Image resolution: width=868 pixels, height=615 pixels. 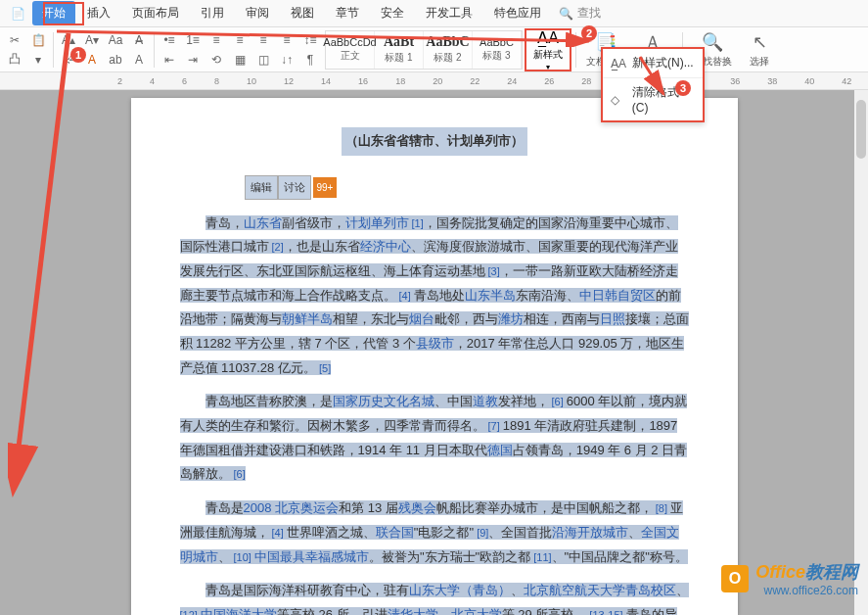 What do you see at coordinates (589, 33) in the screenshot?
I see `annotation-badge-2: 2` at bounding box center [589, 33].